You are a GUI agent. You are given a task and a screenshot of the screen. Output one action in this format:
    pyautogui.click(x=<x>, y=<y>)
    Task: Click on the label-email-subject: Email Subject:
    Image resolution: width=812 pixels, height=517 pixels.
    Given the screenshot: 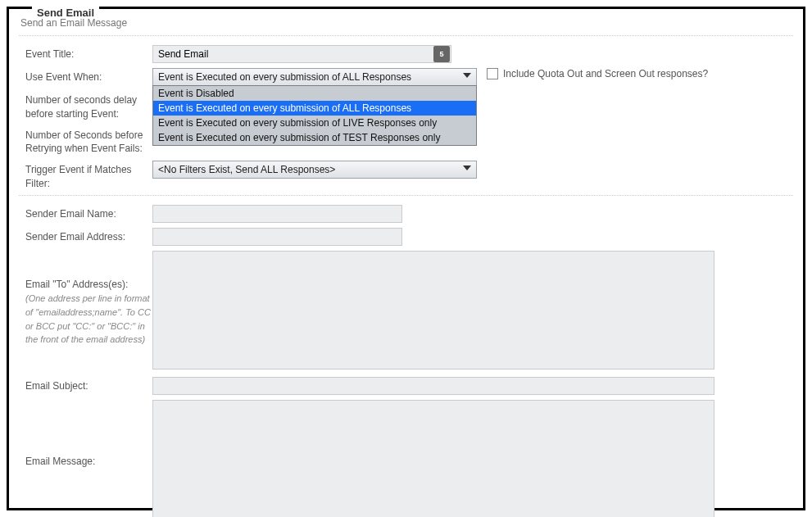 What is the action you would take?
    pyautogui.click(x=88, y=385)
    